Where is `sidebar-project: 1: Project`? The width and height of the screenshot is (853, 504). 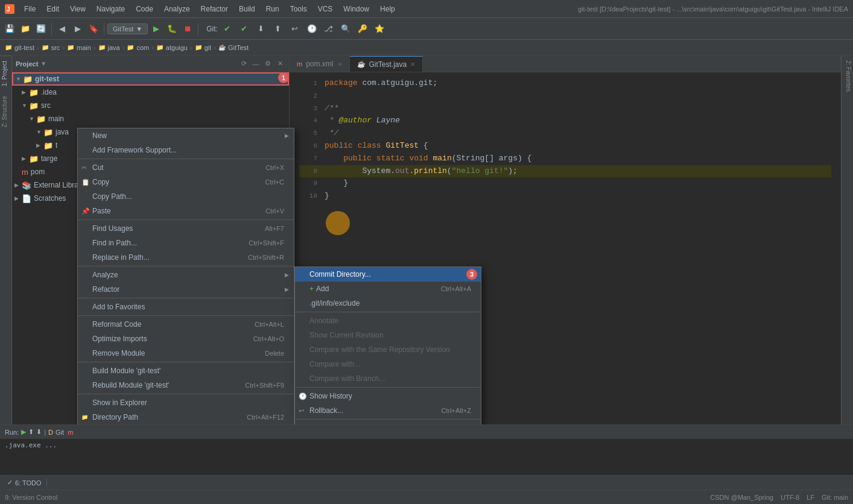
sidebar-project: 1: Project is located at coordinates (6, 74).